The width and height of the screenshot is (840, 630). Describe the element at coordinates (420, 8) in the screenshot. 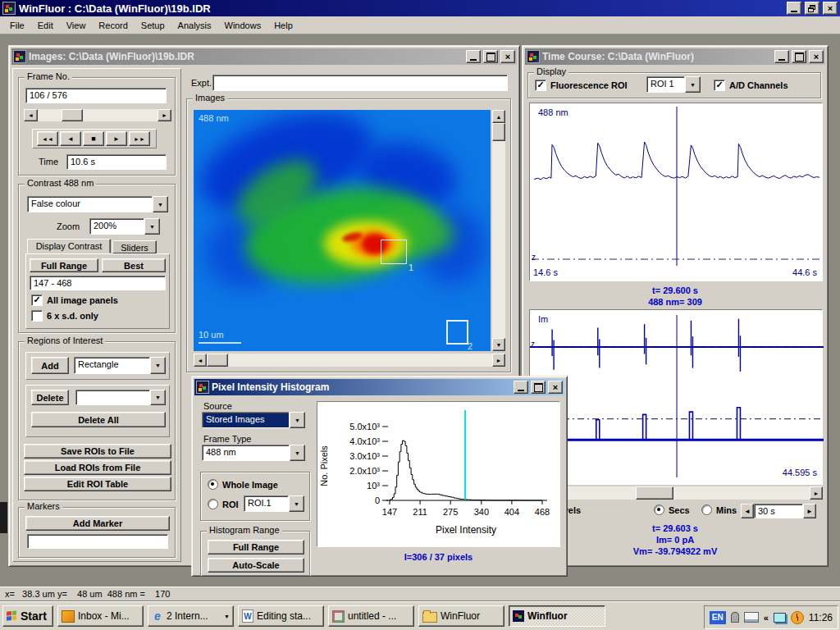

I see `main-title-bar: WinFluor : C:\Data (WinFluor)\19b.IDR ×` at that location.